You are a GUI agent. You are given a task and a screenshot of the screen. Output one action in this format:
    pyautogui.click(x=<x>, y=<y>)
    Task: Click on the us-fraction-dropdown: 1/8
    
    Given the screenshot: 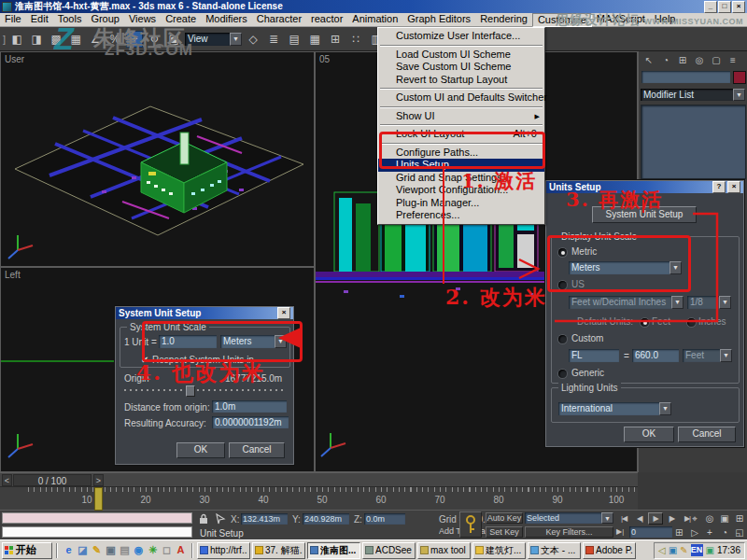 What is the action you would take?
    pyautogui.click(x=703, y=302)
    